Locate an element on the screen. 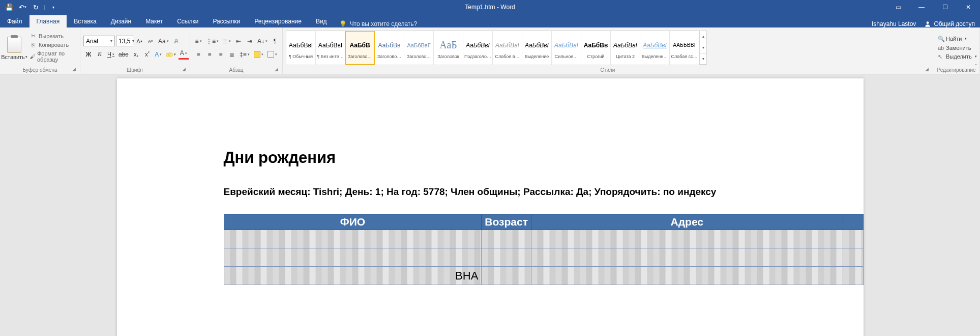 Image resolution: width=980 pixels, height=336 pixels. styles-dialog-launcher: ◢ is located at coordinates (927, 70).